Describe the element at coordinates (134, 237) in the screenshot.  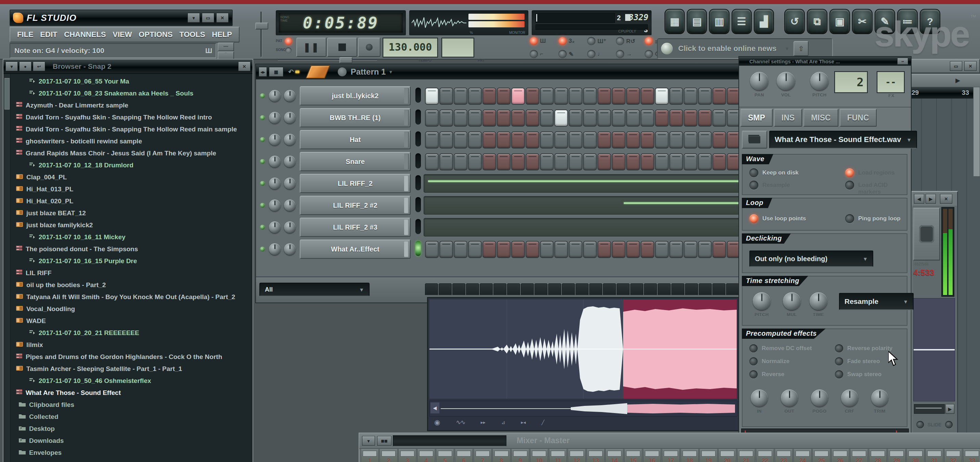
I see `browser-list-item: 2017-11-07 10_16_11 Mickey` at that location.